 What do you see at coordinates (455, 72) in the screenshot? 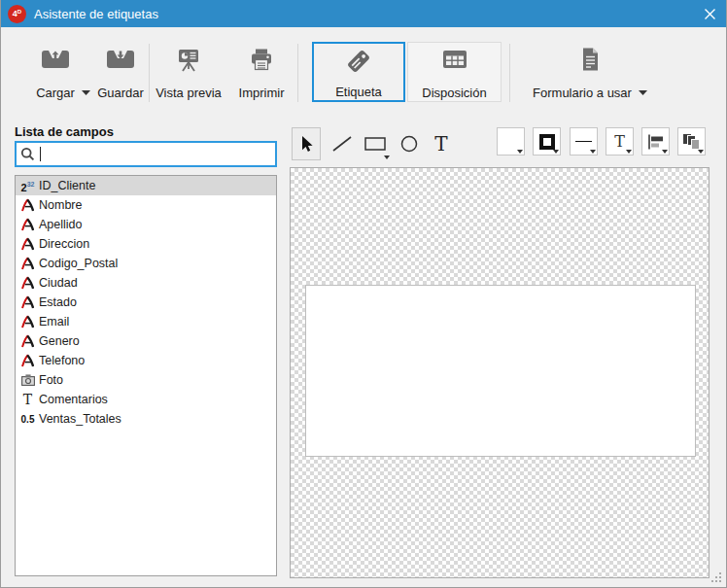
I see `tab-disposicion: Disposición` at bounding box center [455, 72].